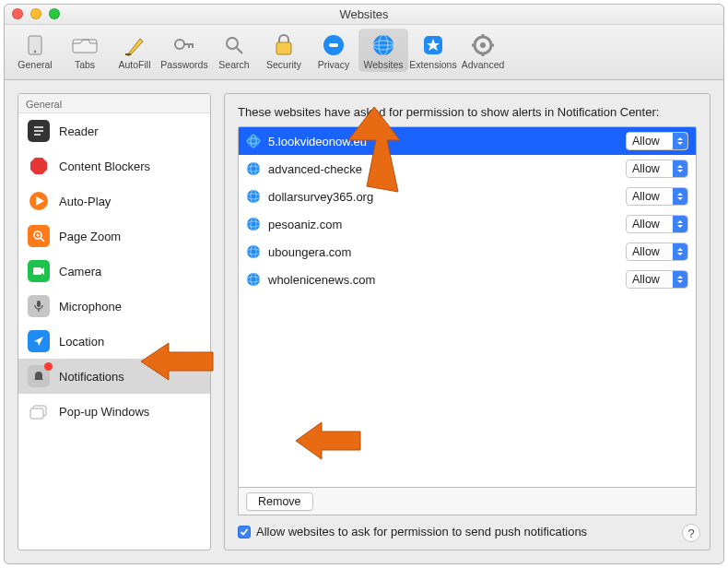 The height and width of the screenshot is (568, 728). Describe the element at coordinates (467, 141) in the screenshot. I see `site-row: 5.lookvideonow.euAllow` at that location.